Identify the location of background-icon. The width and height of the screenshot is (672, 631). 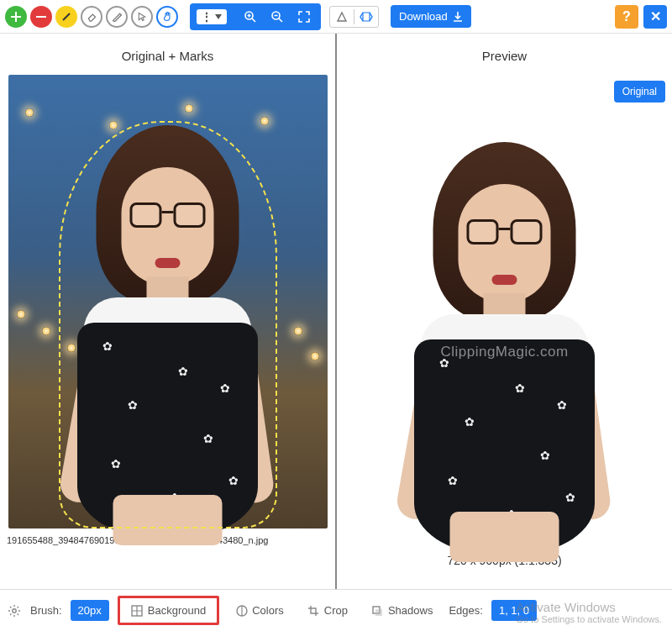
(138, 610).